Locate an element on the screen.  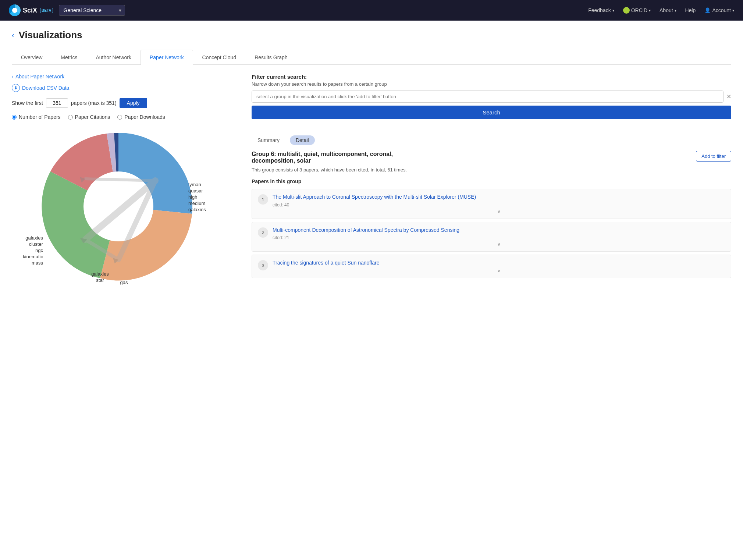
chart-svg: lyman quasar high medium galaxies galaxi… is located at coordinates (118, 206).